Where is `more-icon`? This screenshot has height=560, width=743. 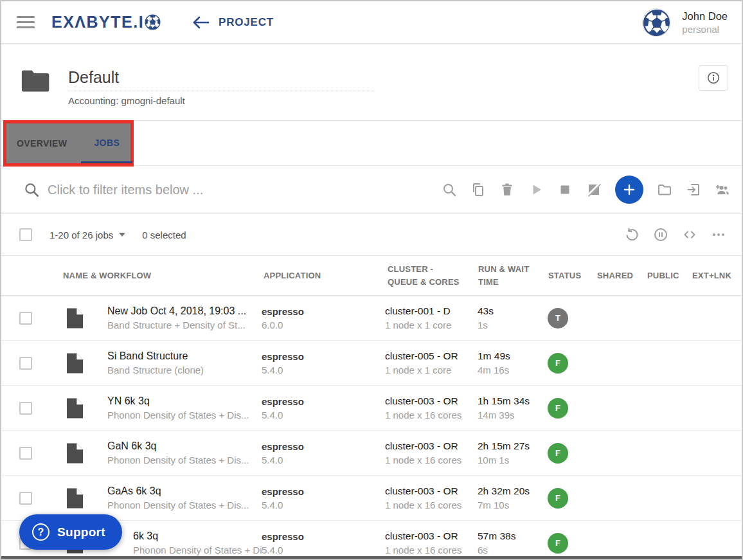
more-icon is located at coordinates (719, 235).